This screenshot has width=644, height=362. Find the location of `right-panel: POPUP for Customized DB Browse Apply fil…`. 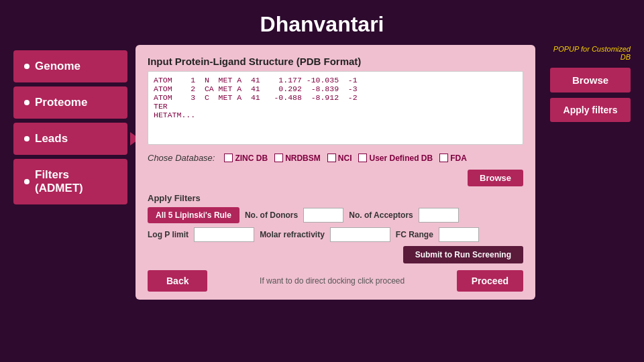

right-panel: POPUP for Customized DB Browse Apply fil… is located at coordinates (587, 172).